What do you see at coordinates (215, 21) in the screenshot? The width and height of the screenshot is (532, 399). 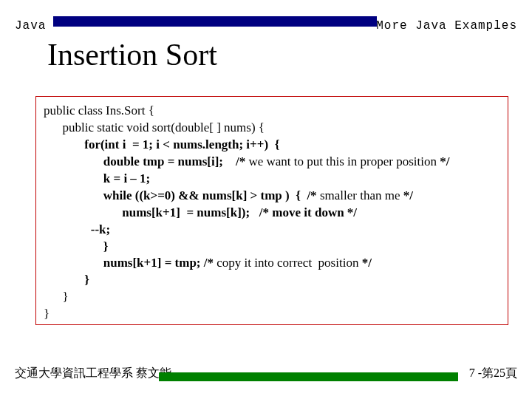 I see `header-rule` at bounding box center [215, 21].